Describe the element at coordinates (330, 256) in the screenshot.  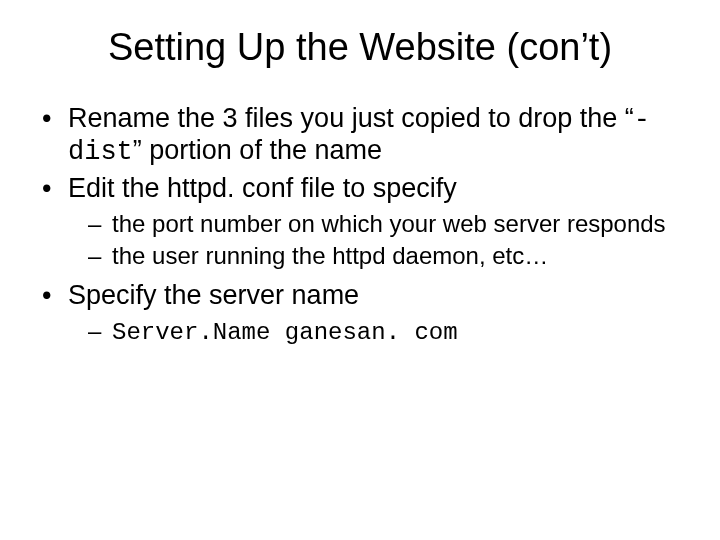
I see `bullet-text: the user running the httpd daemon, etc…` at that location.